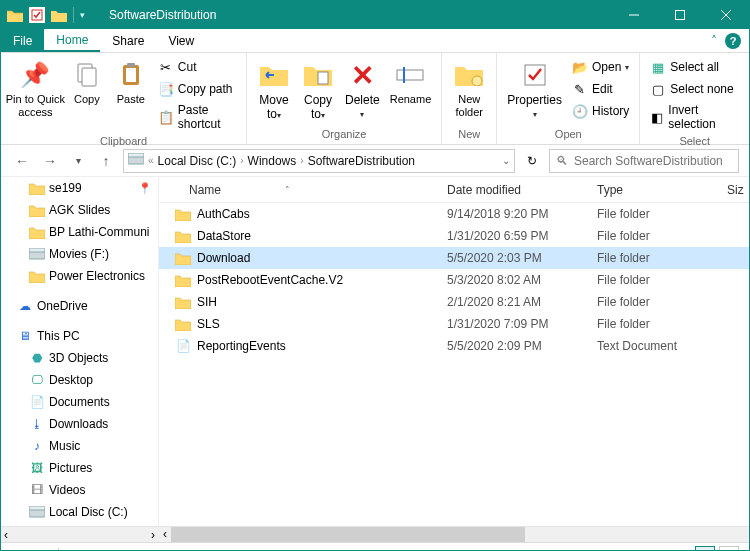 This screenshot has height=551, width=750. Describe the element at coordinates (654, 236) in the screenshot. I see `file-type: File folder` at that location.